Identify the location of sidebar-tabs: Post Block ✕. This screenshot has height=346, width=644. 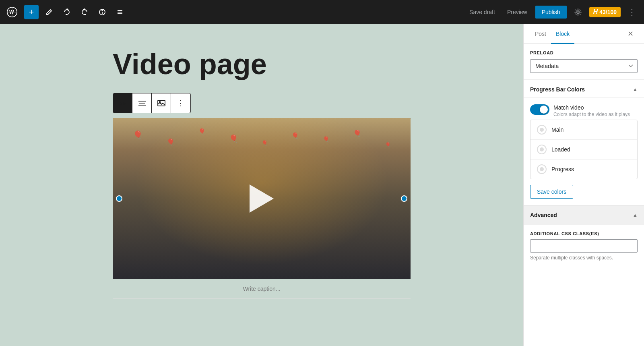
(584, 34).